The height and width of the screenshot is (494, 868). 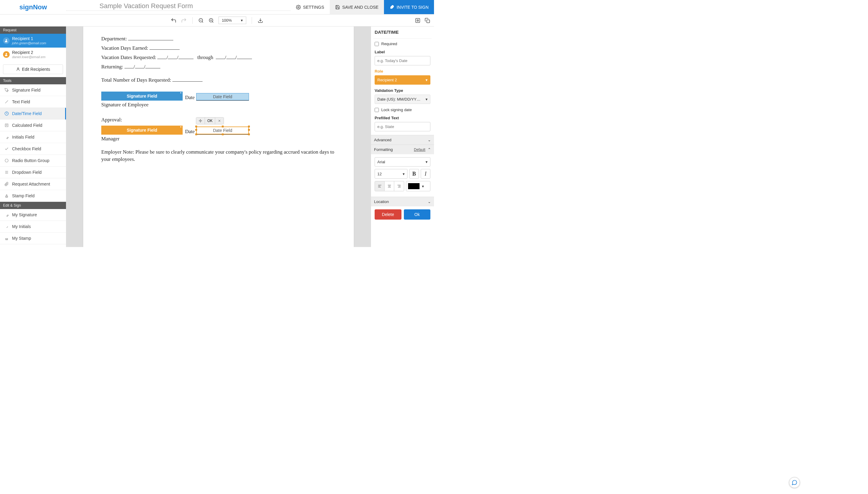 What do you see at coordinates (184, 20) in the screenshot?
I see `redo-icon` at bounding box center [184, 20].